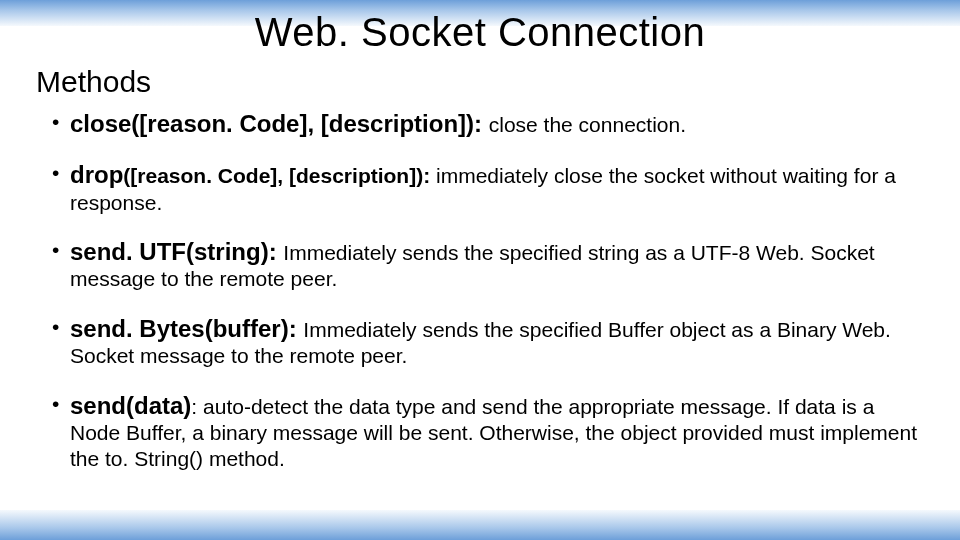 The image size is (960, 540). What do you see at coordinates (495, 264) in the screenshot?
I see `list-item: send. UTF(string): Immediately sends the…` at bounding box center [495, 264].